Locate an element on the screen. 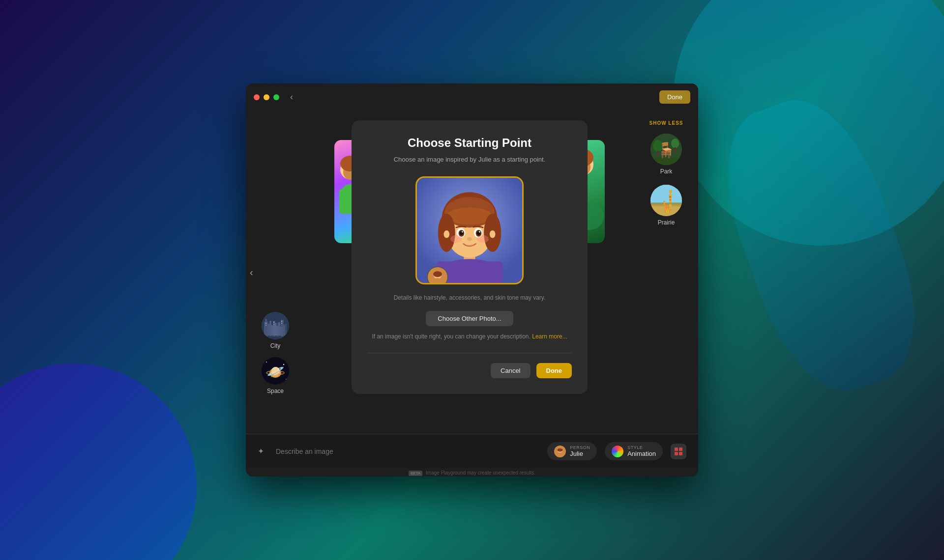 This screenshot has height=560, width=944. traffic-lights is located at coordinates (266, 97).